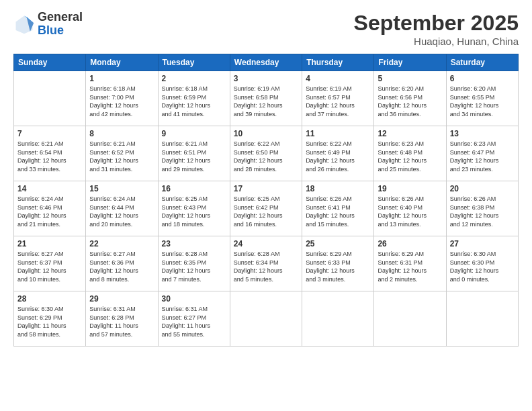  I want to click on calendar-cell: 8Sunrise: 6:21 AM Sunset: 6:52 PM Daylig…, so click(122, 154).